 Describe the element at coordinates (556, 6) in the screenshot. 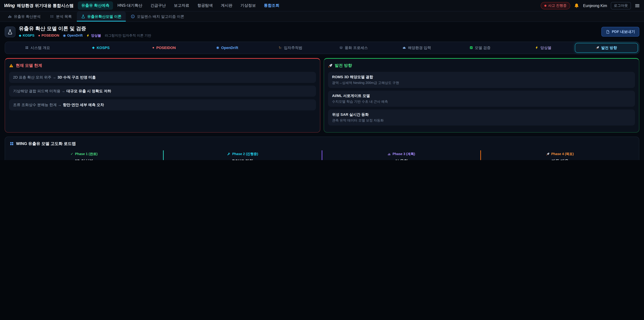

I see `incident-status-badge: 사고 진행중` at that location.